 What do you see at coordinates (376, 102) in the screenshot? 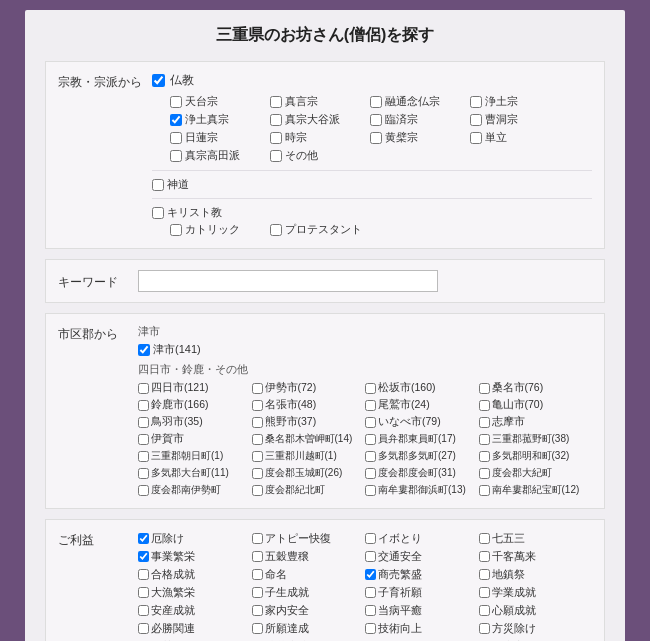
I see `sect-yuzu-checkbox` at bounding box center [376, 102].